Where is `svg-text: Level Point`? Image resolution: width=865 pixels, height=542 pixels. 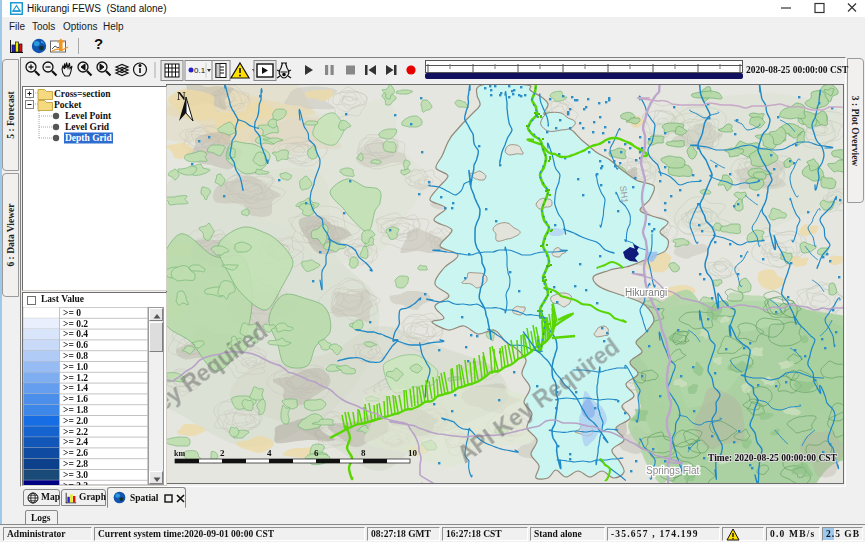
svg-text: Level Point is located at coordinates (88, 116).